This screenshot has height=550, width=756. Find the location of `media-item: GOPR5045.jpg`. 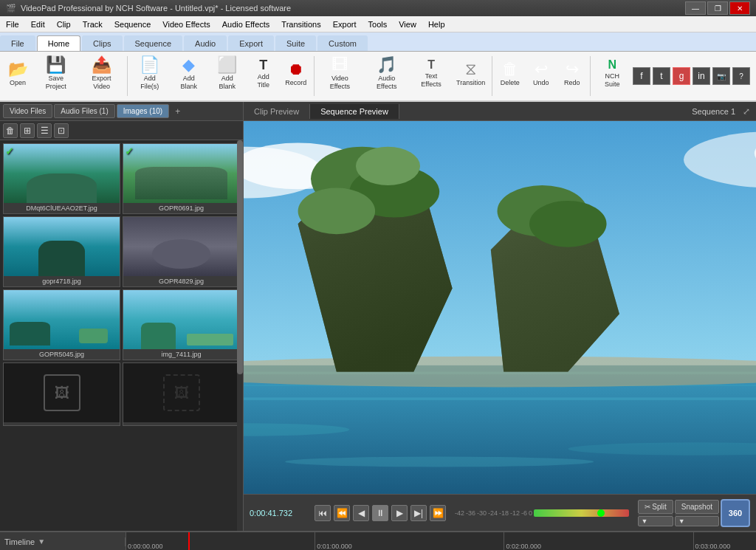

media-item: GOPR5045.jpg is located at coordinates (62, 325).